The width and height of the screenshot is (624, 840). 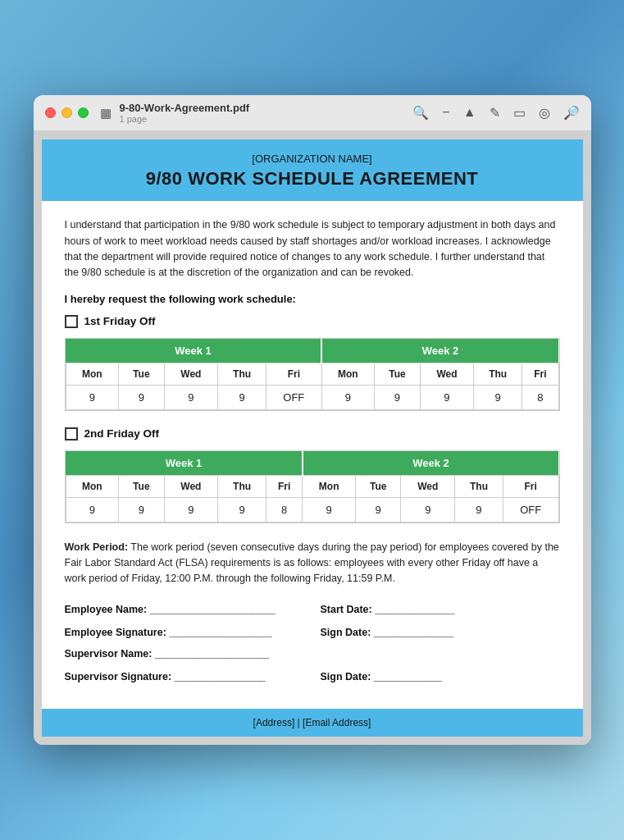 What do you see at coordinates (540, 374) in the screenshot?
I see `day-fri-w2: Fri` at bounding box center [540, 374].